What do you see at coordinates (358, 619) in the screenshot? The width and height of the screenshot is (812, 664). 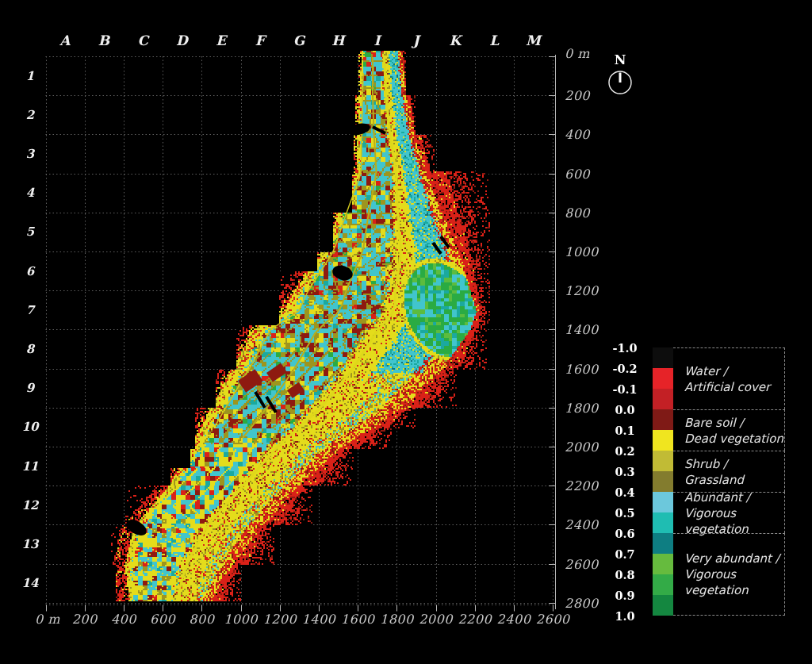 I see `bottom-scale-tick-label: 1600` at bounding box center [358, 619].